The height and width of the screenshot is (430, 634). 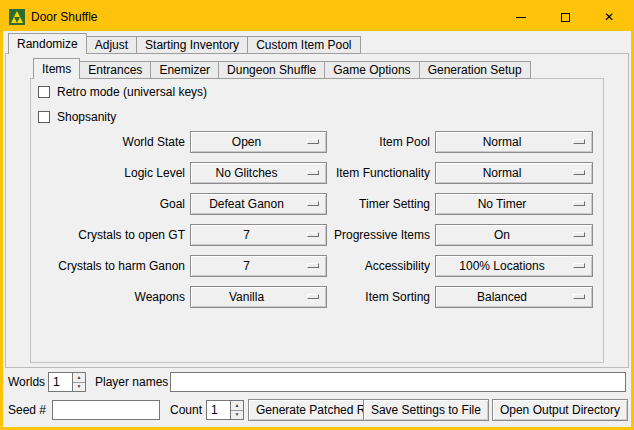 I want to click on logic-level-value: No Glitches, so click(x=246, y=173).